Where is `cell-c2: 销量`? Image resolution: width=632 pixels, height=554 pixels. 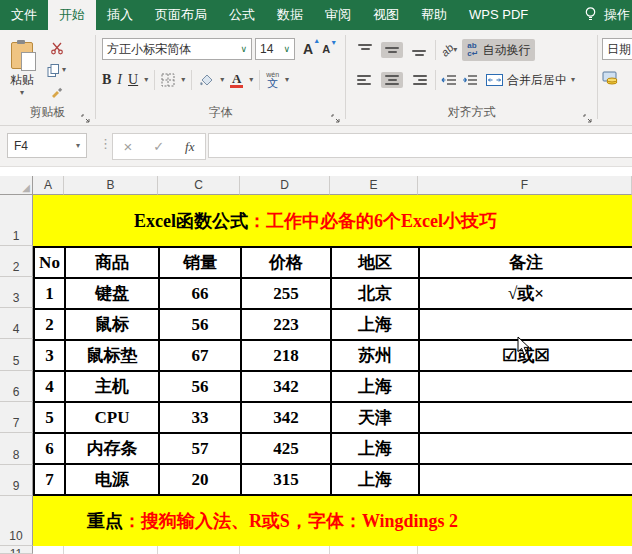
cell-c2: 销量 is located at coordinates (200, 262).